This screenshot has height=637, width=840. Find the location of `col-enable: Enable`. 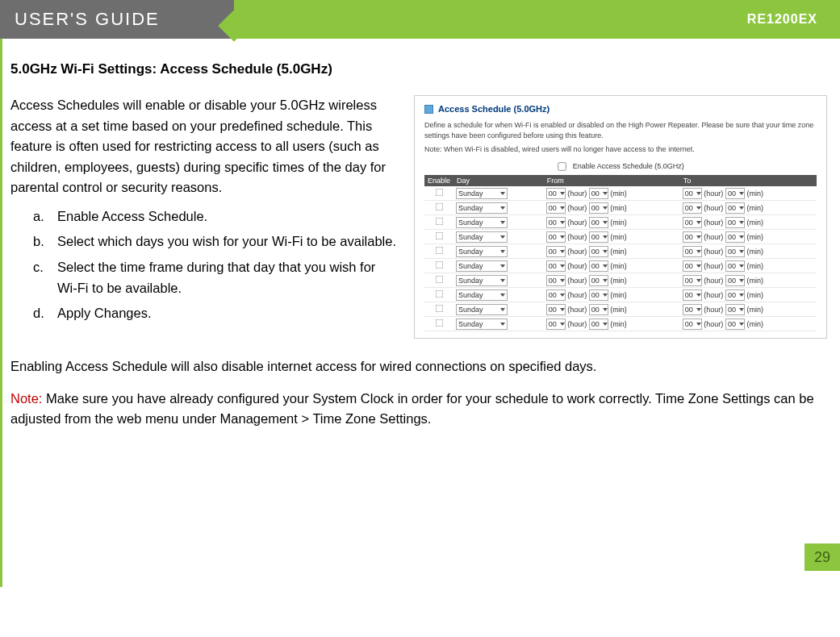

col-enable: Enable is located at coordinates (439, 181).